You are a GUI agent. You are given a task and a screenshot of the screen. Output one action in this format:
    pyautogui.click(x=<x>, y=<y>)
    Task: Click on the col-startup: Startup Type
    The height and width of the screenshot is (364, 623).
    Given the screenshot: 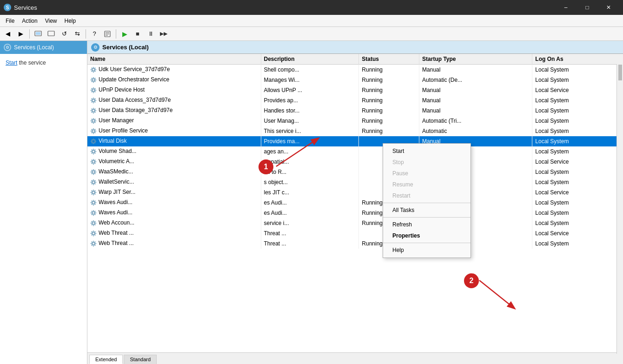 What is the action you would take?
    pyautogui.click(x=476, y=60)
    